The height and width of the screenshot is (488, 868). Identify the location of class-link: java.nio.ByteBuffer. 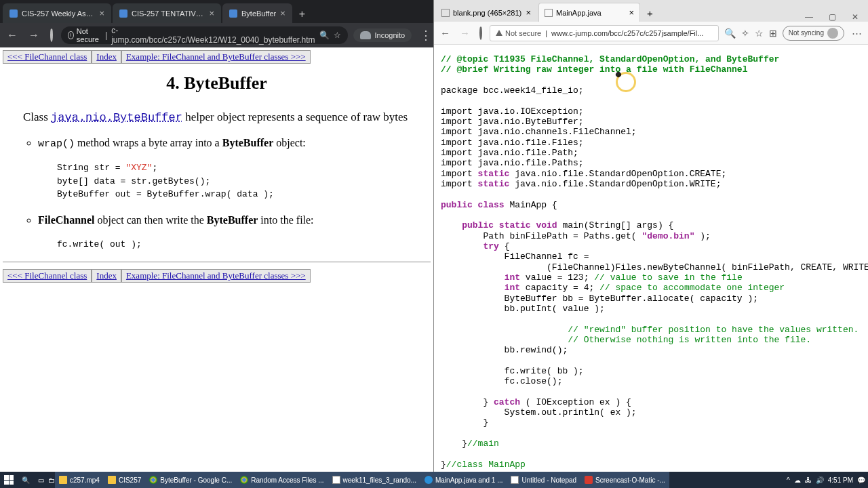
(117, 118).